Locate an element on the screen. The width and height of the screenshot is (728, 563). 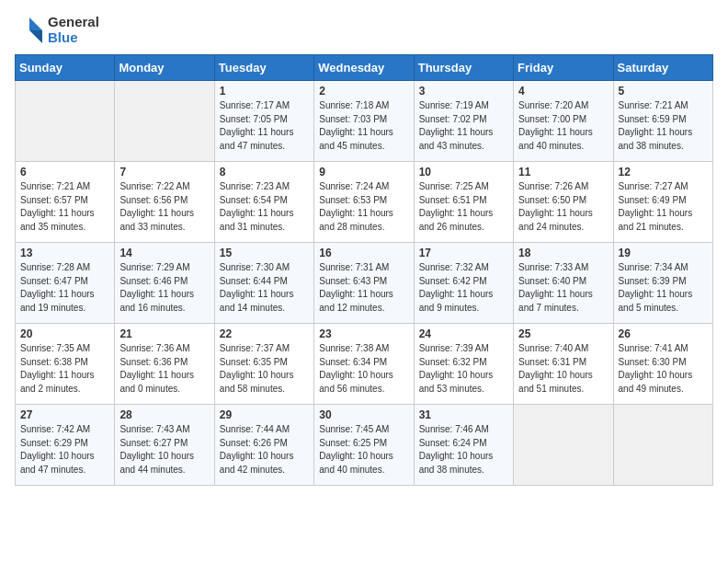
day-number: 15 is located at coordinates (265, 253).